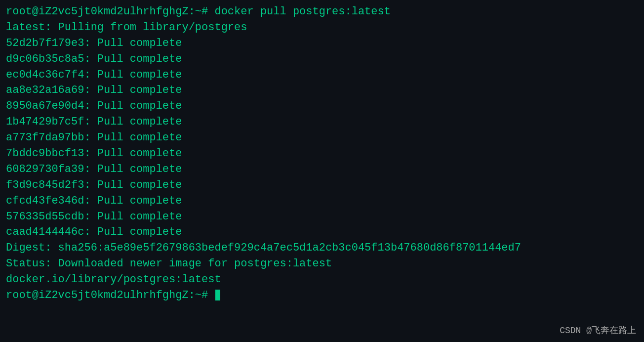 This screenshot has width=644, height=342. I want to click on terminal-line: 576335d55cdb: Pull complete, so click(322, 217).